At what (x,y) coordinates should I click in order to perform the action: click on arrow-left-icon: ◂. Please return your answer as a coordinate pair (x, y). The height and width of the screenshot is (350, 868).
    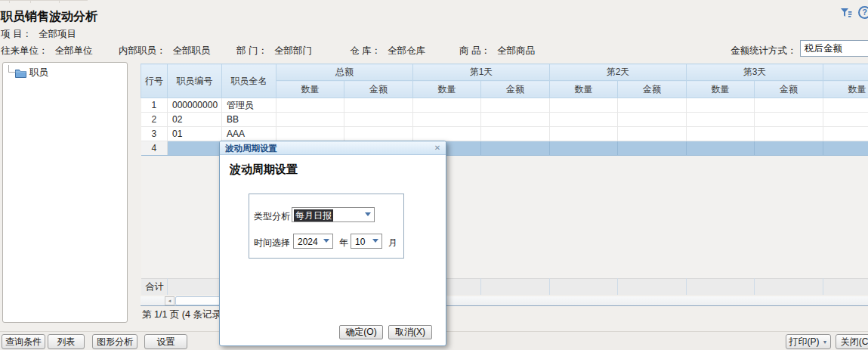
    Looking at the image, I should click on (169, 301).